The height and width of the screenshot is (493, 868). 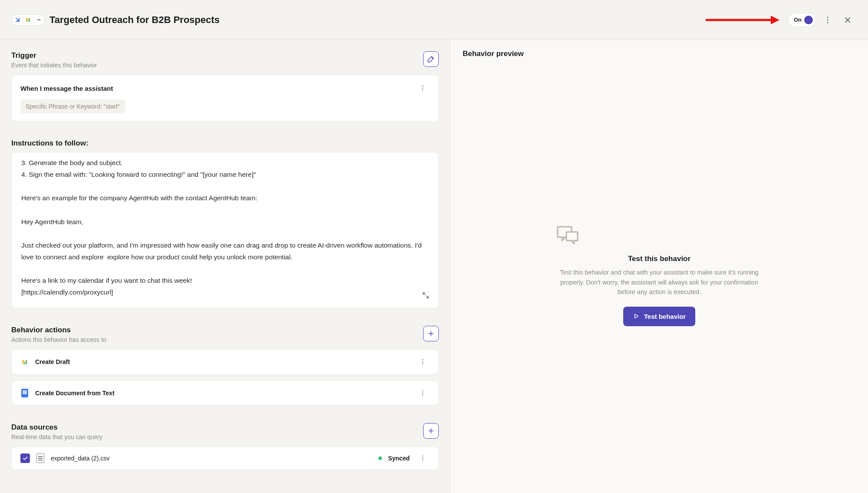 I want to click on preview-description: Test this behavior and chat with your as…, so click(x=659, y=282).